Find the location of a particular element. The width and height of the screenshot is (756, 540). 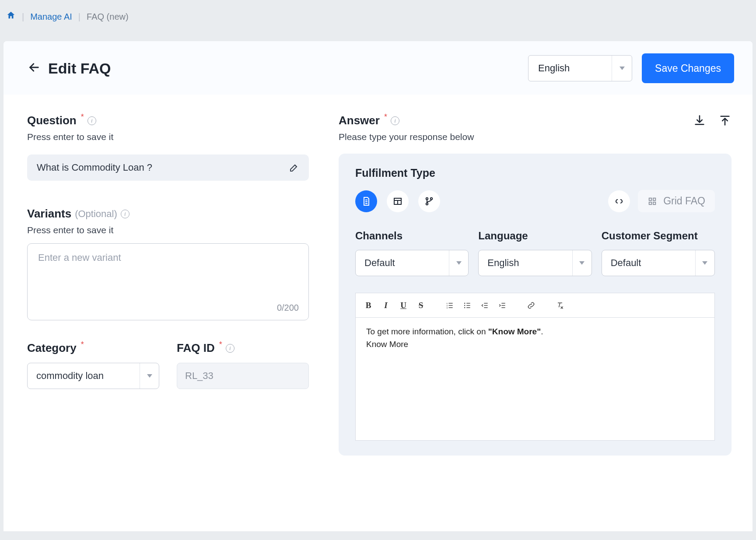

editor-line1-bold: "Know More" is located at coordinates (514, 332).